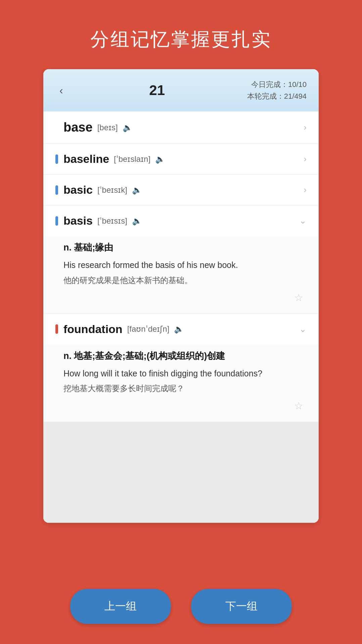 The width and height of the screenshot is (362, 644). What do you see at coordinates (305, 128) in the screenshot?
I see `chevron-right-icon-base: ›` at bounding box center [305, 128].